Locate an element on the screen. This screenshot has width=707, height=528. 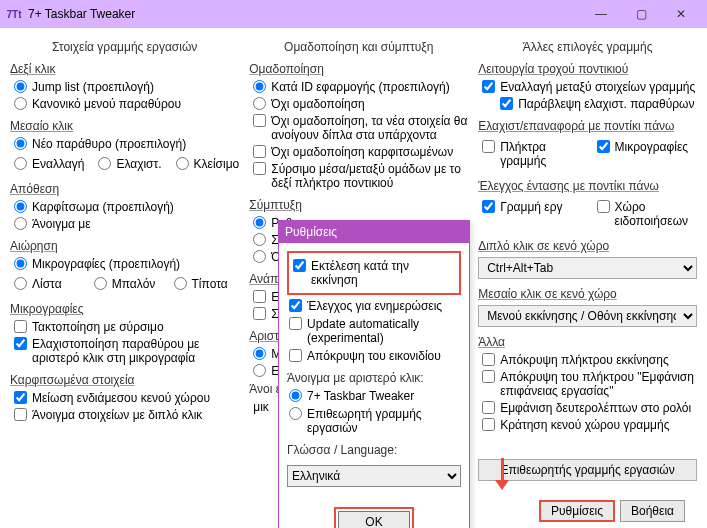
chk-btns is located at coordinates (488, 146).